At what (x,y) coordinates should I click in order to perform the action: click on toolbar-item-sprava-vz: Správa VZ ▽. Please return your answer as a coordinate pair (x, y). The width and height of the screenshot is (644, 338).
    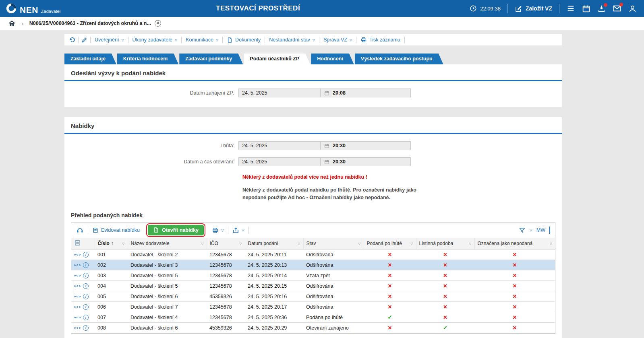
    Looking at the image, I should click on (338, 40).